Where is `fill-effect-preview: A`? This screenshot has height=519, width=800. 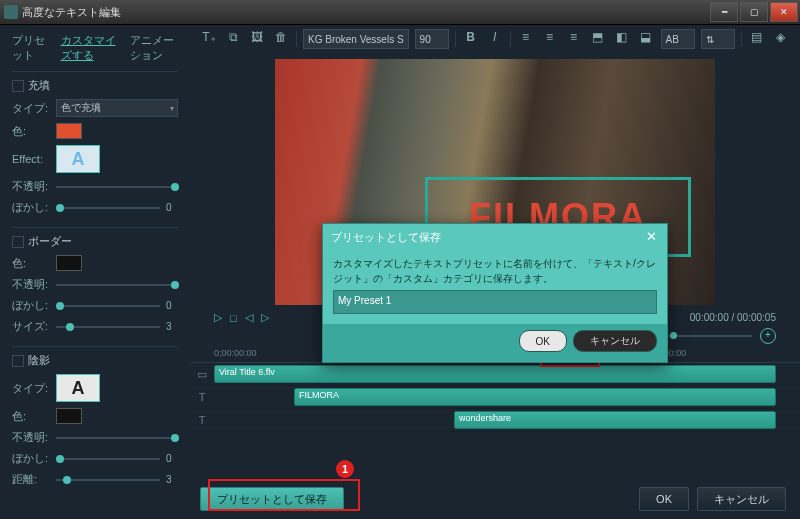 fill-effect-preview: A is located at coordinates (78, 159).